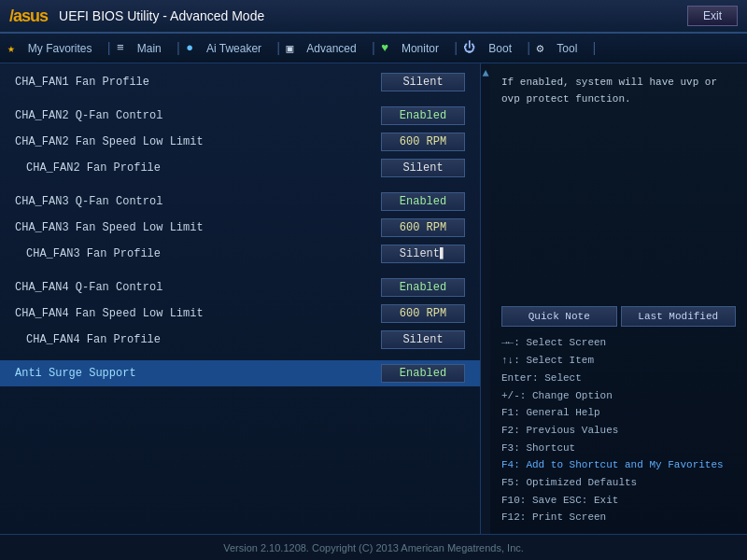  I want to click on nav-item-main: Main, so click(149, 49).